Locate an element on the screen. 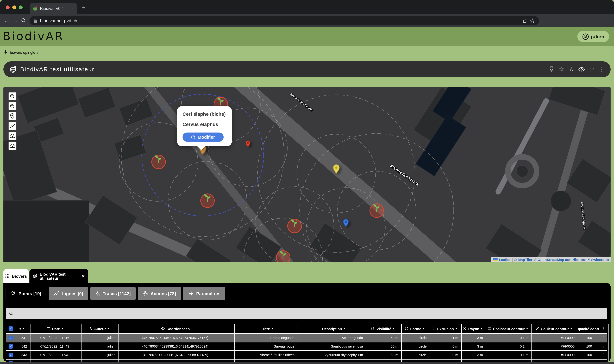  cell-coordonnees: (46.78075953146714,6.648647636175157) is located at coordinates (177, 338).